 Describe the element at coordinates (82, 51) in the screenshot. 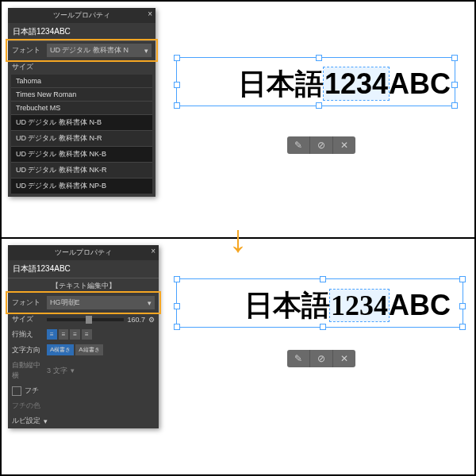

I see `font-row: フォント UD デジタル 教科書体 N▾` at that location.